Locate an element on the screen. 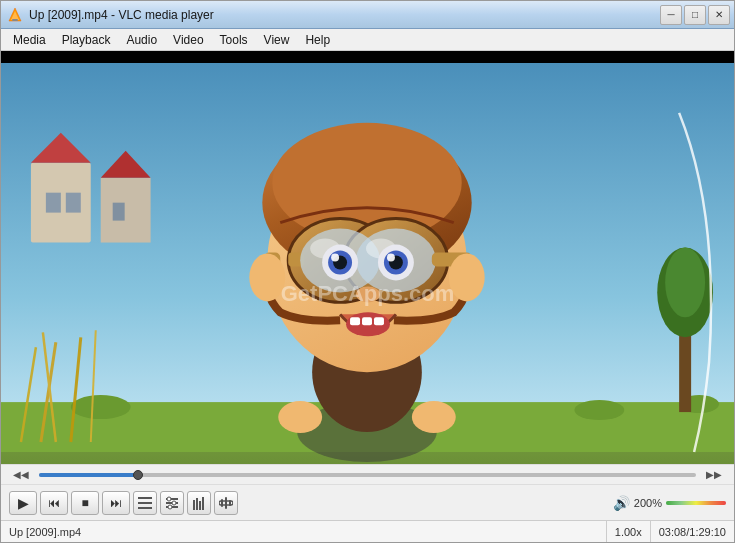 The height and width of the screenshot is (543, 735). menu-playback: Playback is located at coordinates (86, 40).